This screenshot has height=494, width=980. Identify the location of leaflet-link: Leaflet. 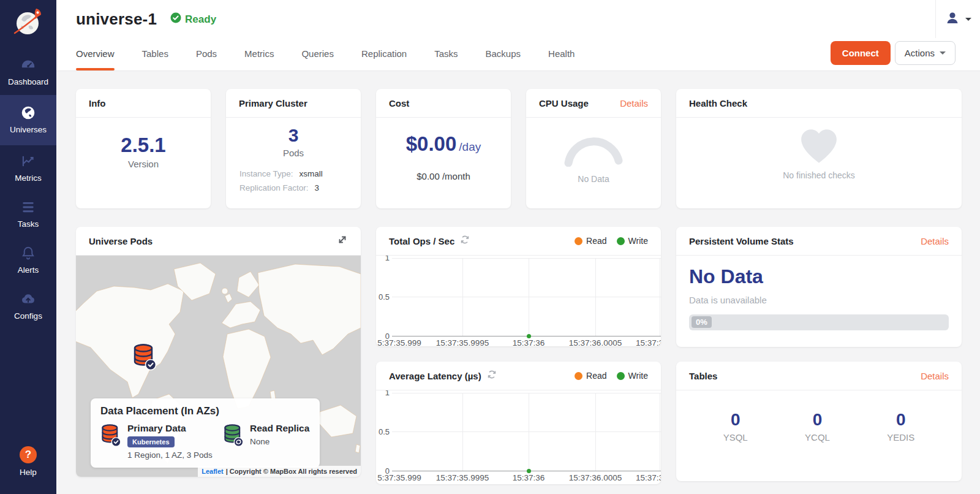
(212, 471).